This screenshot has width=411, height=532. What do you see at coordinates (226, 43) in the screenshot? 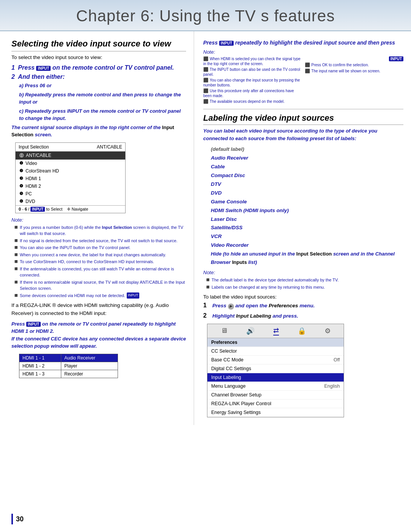
I see `input-badge-right: INPUT` at bounding box center [226, 43].